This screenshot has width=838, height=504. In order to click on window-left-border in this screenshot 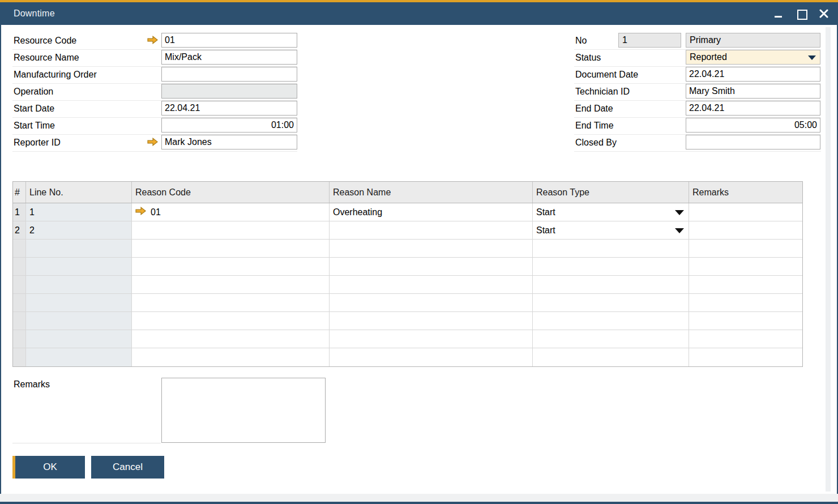, I will do `click(1, 264)`.